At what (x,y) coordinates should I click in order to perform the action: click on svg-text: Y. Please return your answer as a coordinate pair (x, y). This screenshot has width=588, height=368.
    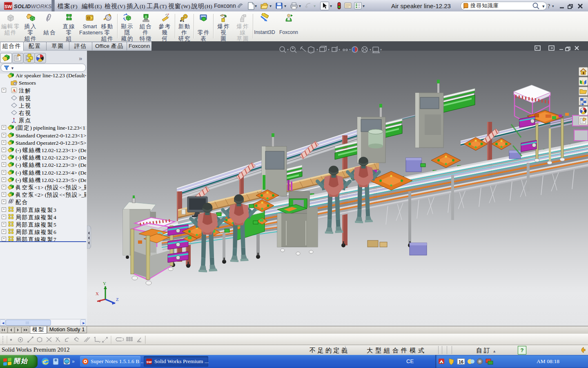
    Looking at the image, I should click on (105, 283).